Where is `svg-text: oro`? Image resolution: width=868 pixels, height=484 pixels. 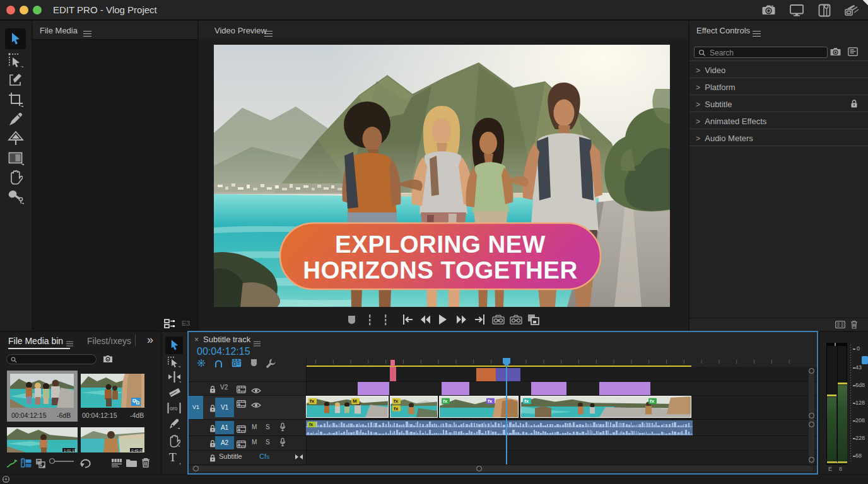
svg-text: oro is located at coordinates (174, 408).